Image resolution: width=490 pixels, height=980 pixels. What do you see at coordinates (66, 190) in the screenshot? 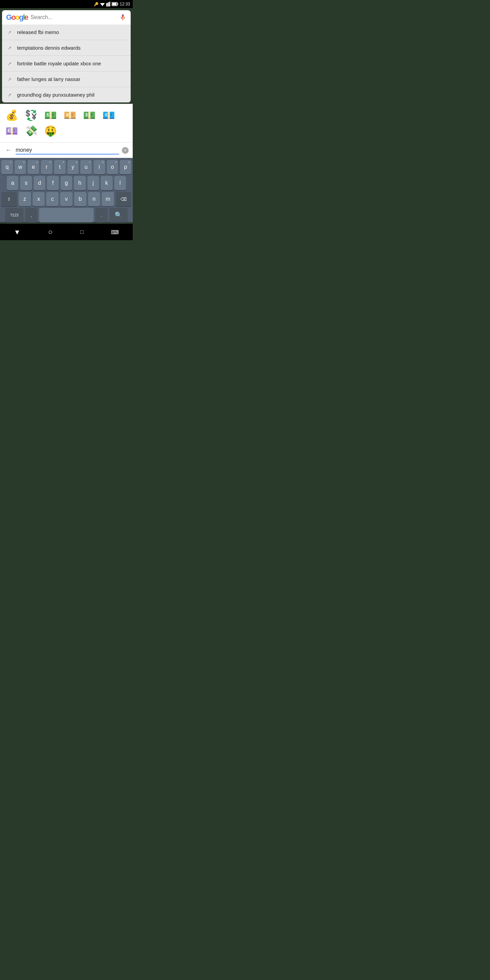
I see `keyboard: 1q 2w 3e 4r 5t 6y 7u 8i 9o 0p a s d f g …` at bounding box center [66, 190].